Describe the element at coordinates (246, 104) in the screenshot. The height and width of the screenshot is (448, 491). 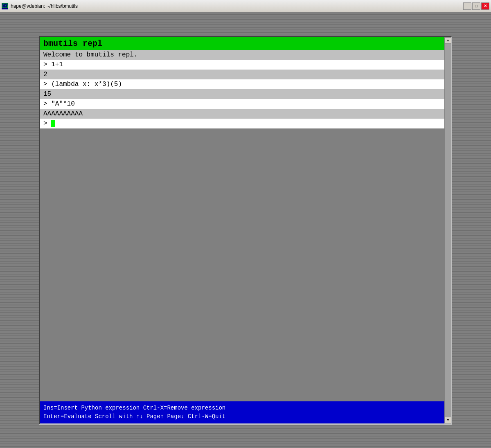
I see `input-row-3: > "A"*10` at that location.